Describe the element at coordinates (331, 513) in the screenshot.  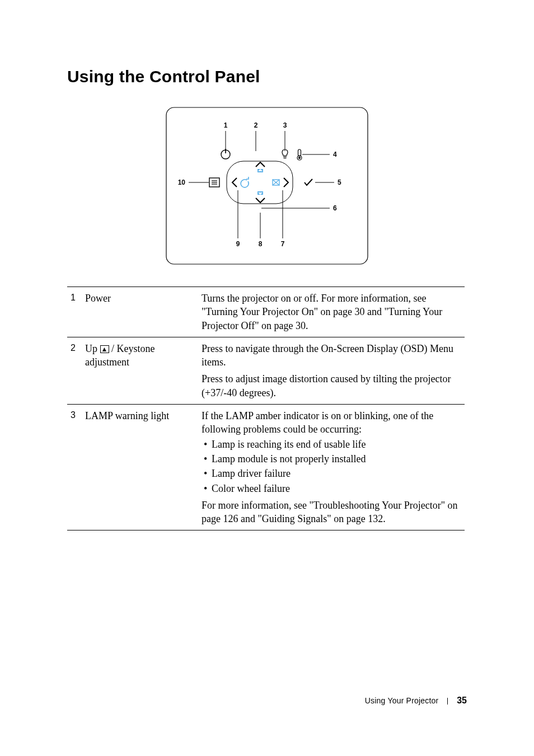
I see `row-body-more: For more information, see "Troubleshooti…` at that location.